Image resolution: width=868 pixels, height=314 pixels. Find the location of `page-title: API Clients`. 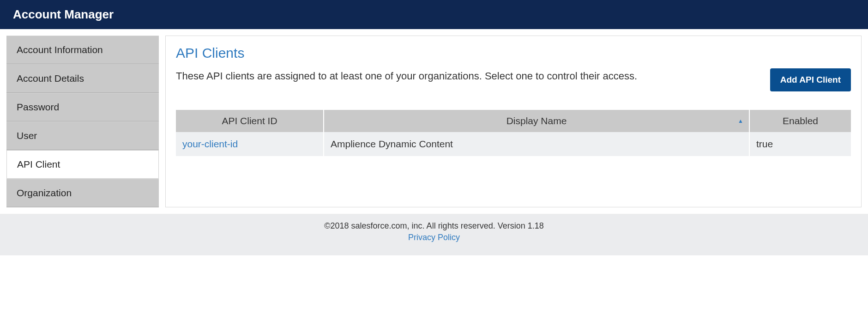

page-title: API Clients is located at coordinates (513, 53).